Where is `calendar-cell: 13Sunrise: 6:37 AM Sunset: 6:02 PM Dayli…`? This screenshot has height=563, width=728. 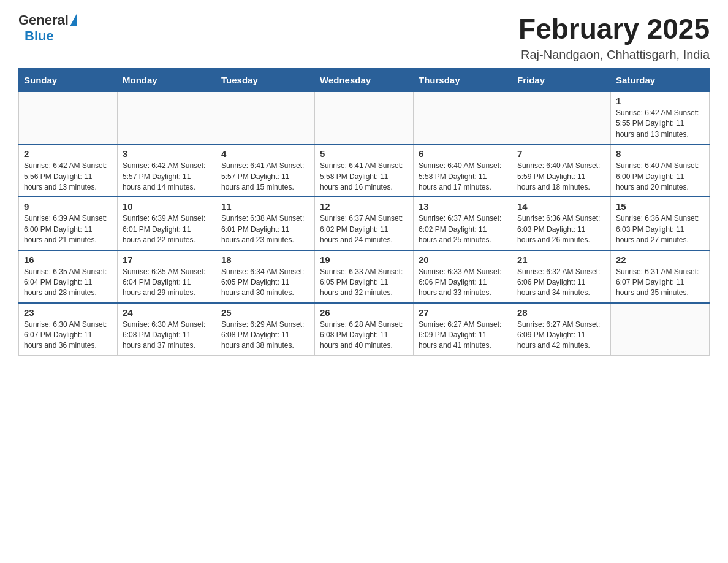
calendar-cell: 13Sunrise: 6:37 AM Sunset: 6:02 PM Dayli… is located at coordinates (463, 223).